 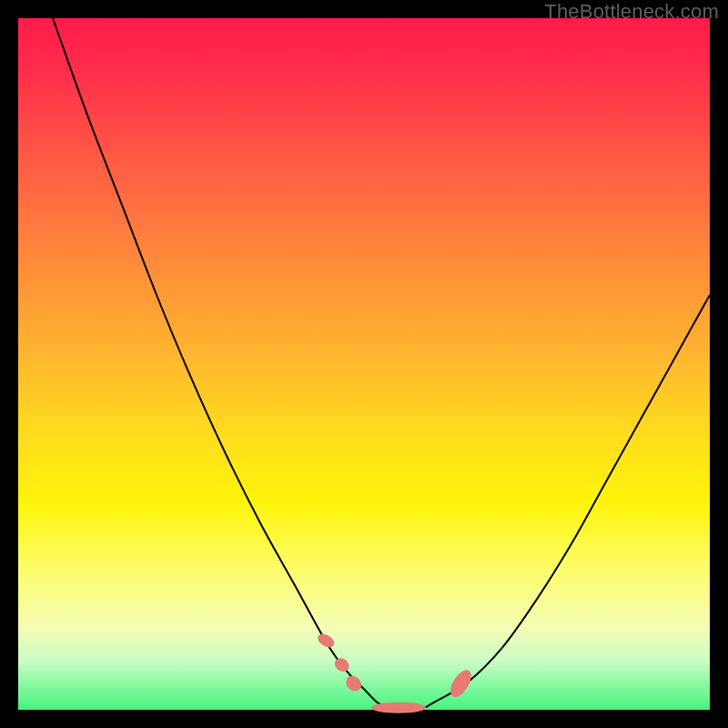 What do you see at coordinates (399, 708) in the screenshot?
I see `marker-bottom-flat` at bounding box center [399, 708].